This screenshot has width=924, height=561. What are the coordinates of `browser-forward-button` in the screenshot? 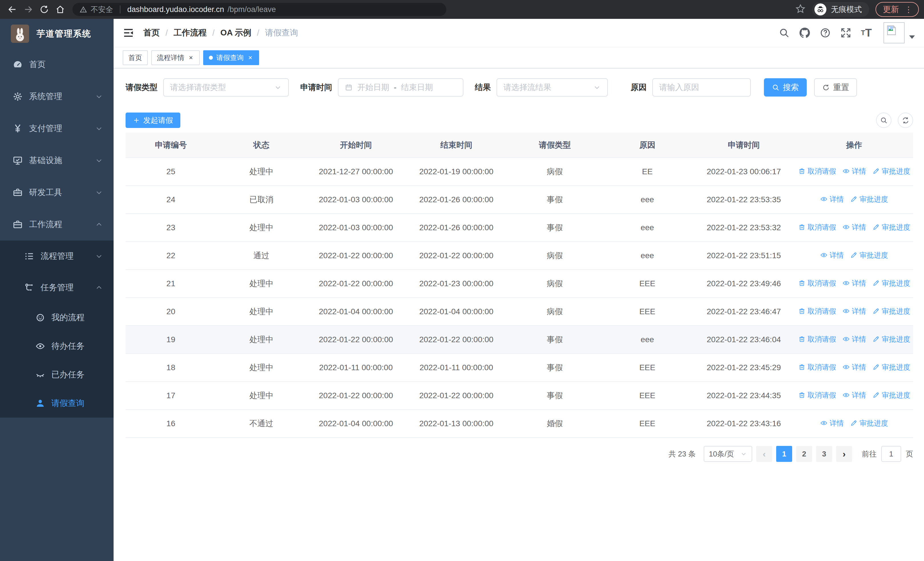 It's located at (28, 9).